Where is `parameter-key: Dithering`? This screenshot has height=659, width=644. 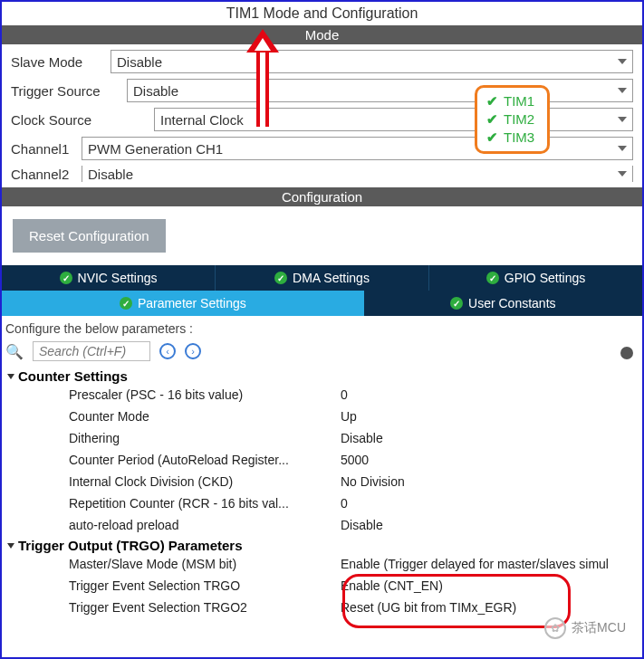 parameter-key: Dithering is located at coordinates (205, 438).